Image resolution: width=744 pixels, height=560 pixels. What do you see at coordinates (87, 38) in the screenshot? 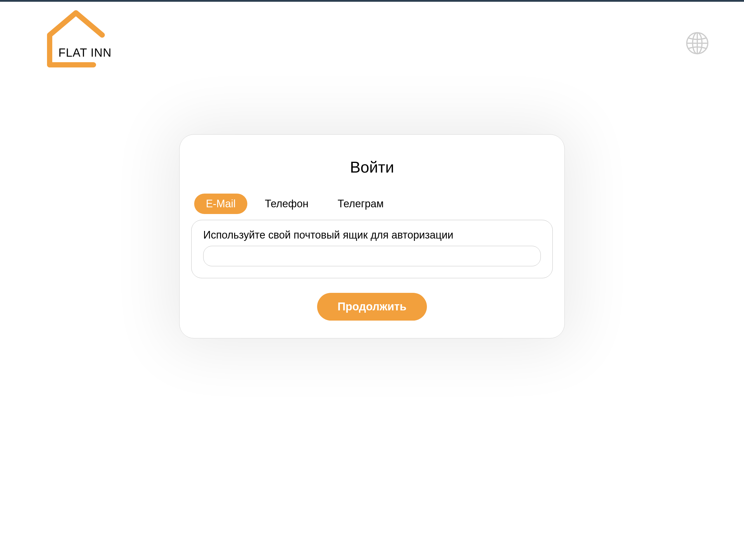
I see `brand-logo: FLAT INN` at bounding box center [87, 38].